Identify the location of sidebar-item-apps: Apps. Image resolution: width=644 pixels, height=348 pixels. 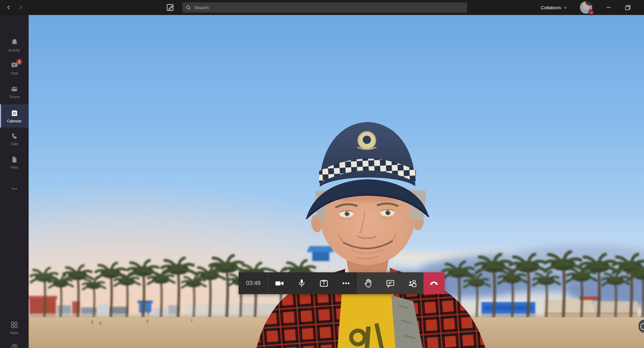
(14, 328).